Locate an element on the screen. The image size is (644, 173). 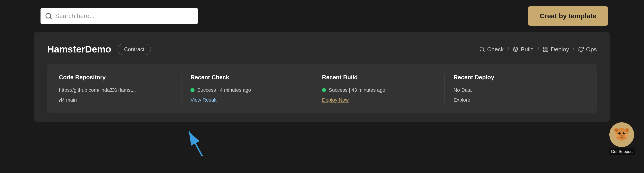
recent-build-section: Recent Build Success | 43 minutes ago De… is located at coordinates (383, 88).